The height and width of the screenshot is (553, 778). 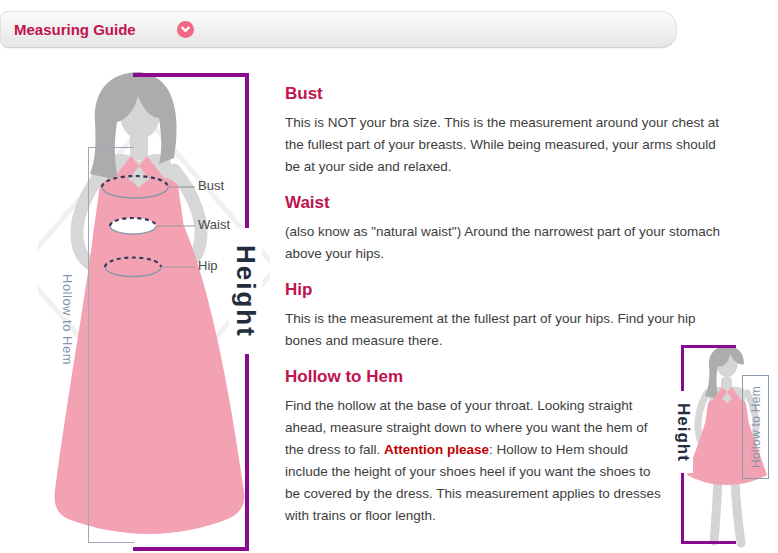 What do you see at coordinates (714, 444) in the screenshot?
I see `height-diagram-small: Height Hollow to Hem` at bounding box center [714, 444].